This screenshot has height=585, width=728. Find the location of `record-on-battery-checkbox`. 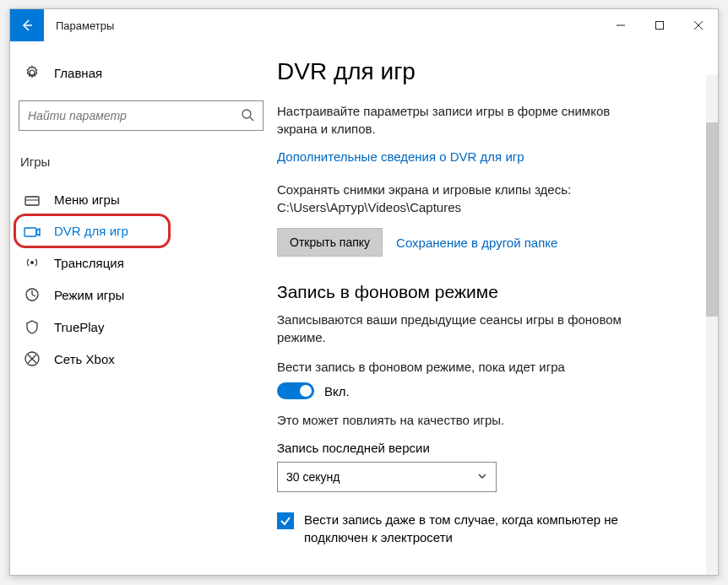

record-on-battery-checkbox is located at coordinates (285, 521).